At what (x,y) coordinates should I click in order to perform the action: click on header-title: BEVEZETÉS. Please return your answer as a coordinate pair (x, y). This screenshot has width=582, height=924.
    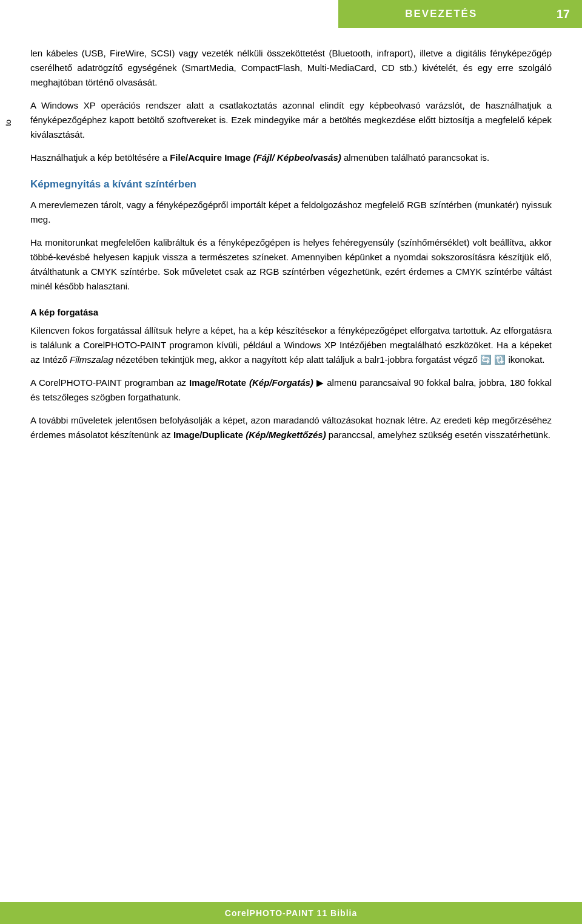
    Looking at the image, I should click on (441, 14).